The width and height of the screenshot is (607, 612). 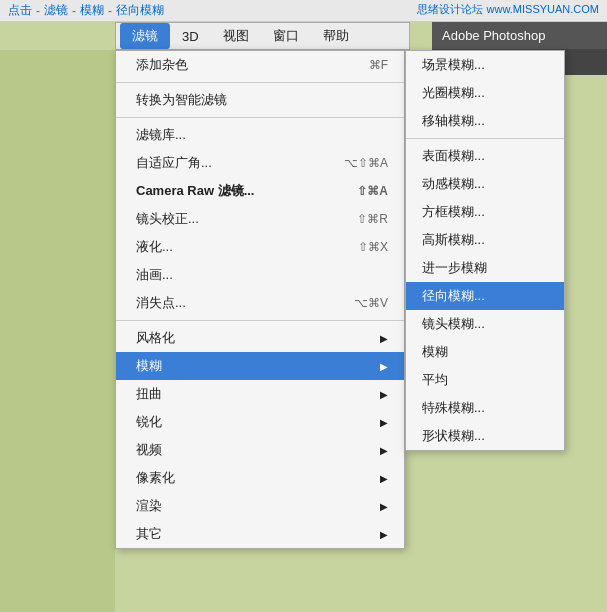 What do you see at coordinates (260, 478) in the screenshot?
I see `filter-pixelate: 像素化` at bounding box center [260, 478].